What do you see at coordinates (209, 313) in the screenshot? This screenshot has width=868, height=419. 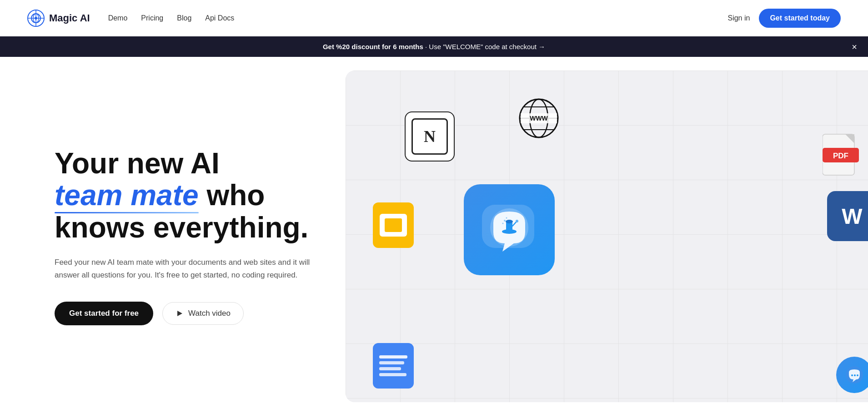 I see `watch-video-label: Watch video` at bounding box center [209, 313].